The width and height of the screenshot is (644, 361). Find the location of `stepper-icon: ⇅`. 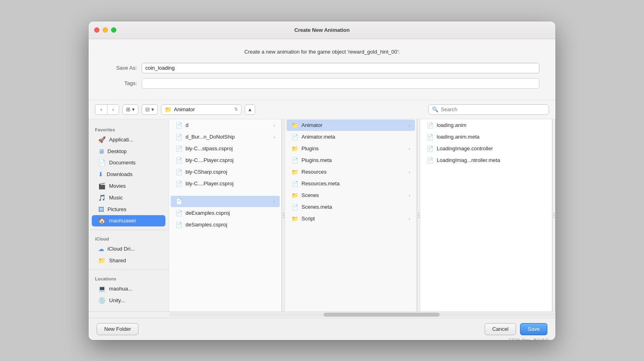

stepper-icon: ⇅ is located at coordinates (236, 110).